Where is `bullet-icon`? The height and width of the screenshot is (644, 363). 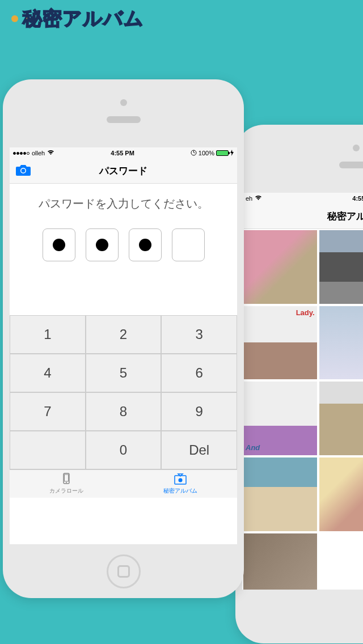
bullet-icon is located at coordinates (15, 19).